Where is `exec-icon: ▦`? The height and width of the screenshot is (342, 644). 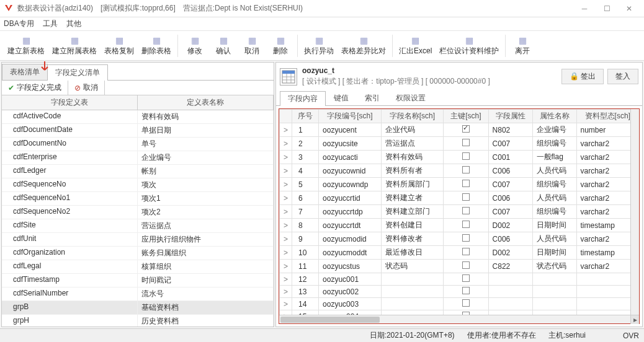 exec-icon: ▦ is located at coordinates (319, 40).